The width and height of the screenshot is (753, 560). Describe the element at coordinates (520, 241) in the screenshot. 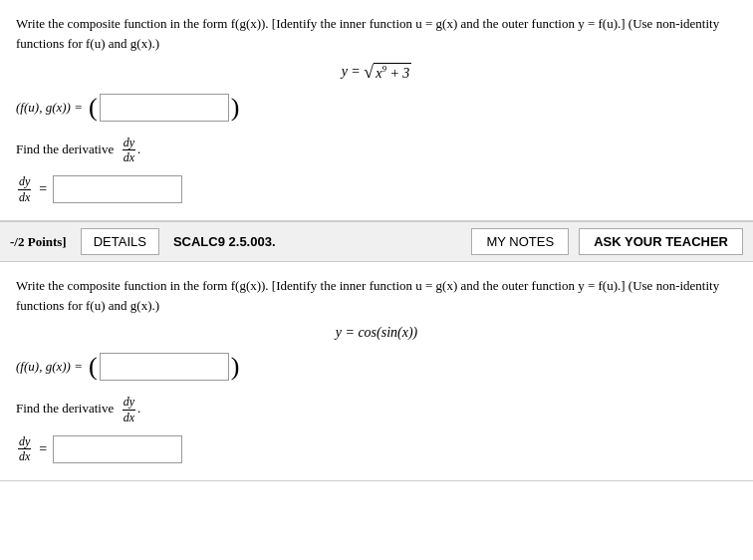

I see `my-notes-button: MY NOTES` at that location.